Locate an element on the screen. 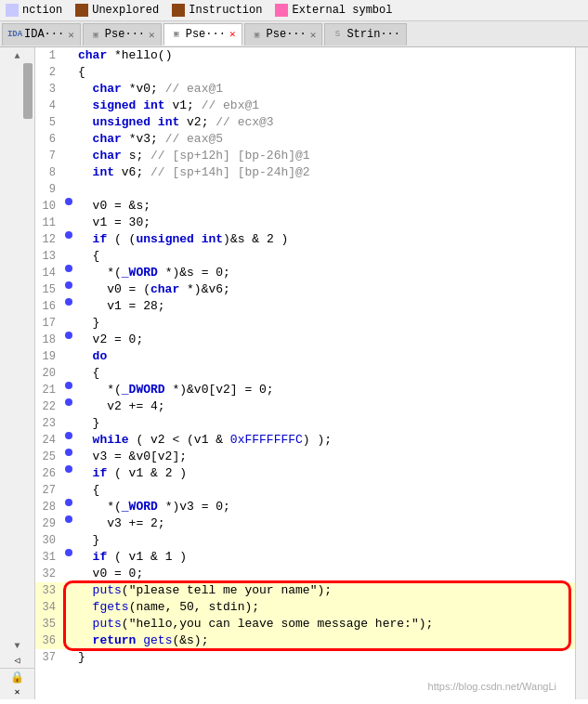 The height and width of the screenshot is (704, 588). code-content: return gets(&s); is located at coordinates (325, 641).